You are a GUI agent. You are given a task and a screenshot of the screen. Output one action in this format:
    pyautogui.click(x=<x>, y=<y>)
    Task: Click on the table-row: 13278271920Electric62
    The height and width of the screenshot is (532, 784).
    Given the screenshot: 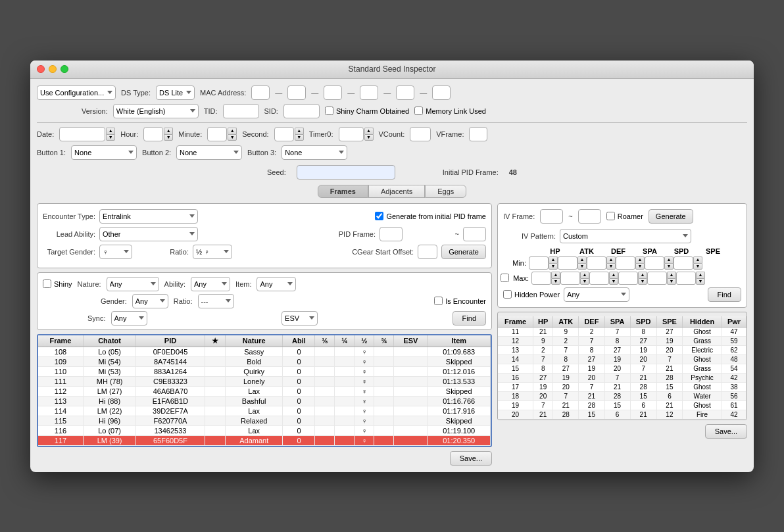 What is the action you would take?
    pyautogui.click(x=622, y=350)
    